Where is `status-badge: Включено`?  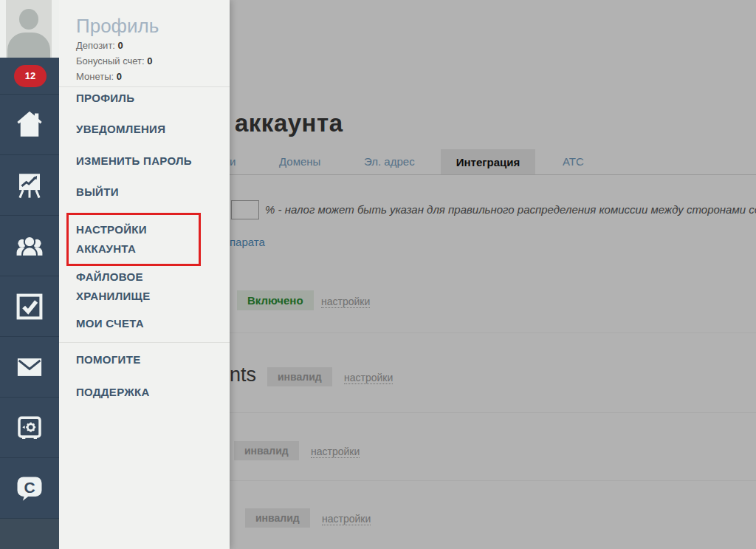
status-badge: Включено is located at coordinates (275, 300).